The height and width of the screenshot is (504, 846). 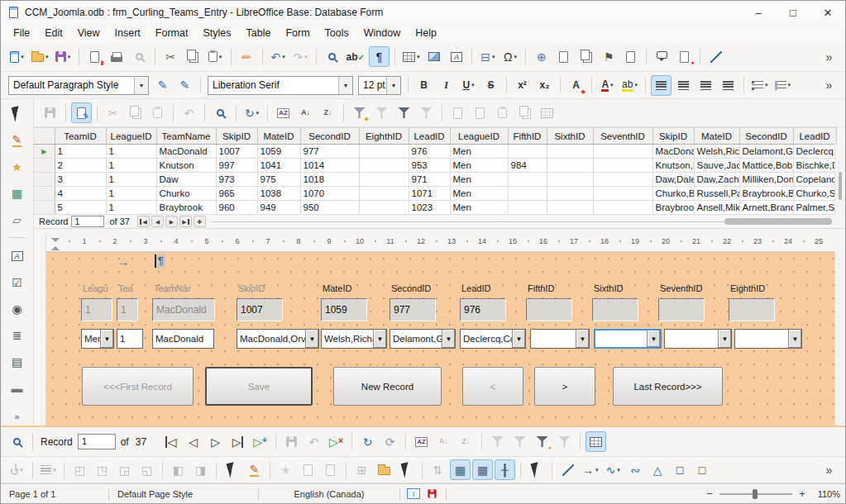 What do you see at coordinates (683, 86) in the screenshot?
I see `align-center` at bounding box center [683, 86].